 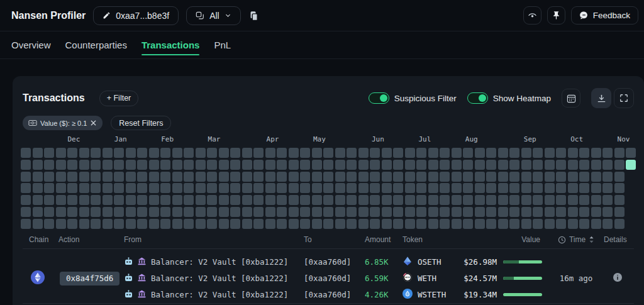 What do you see at coordinates (601, 98) in the screenshot?
I see `download-button` at bounding box center [601, 98].